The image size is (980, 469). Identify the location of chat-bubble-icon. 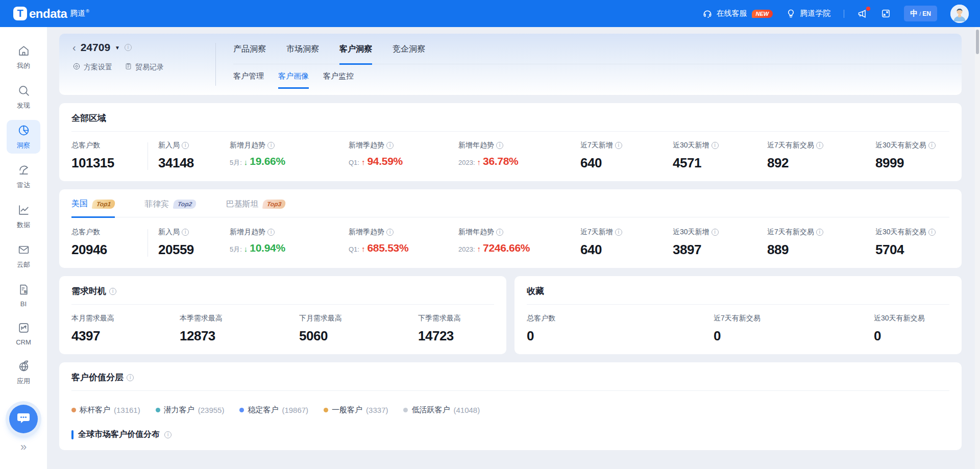
(23, 419).